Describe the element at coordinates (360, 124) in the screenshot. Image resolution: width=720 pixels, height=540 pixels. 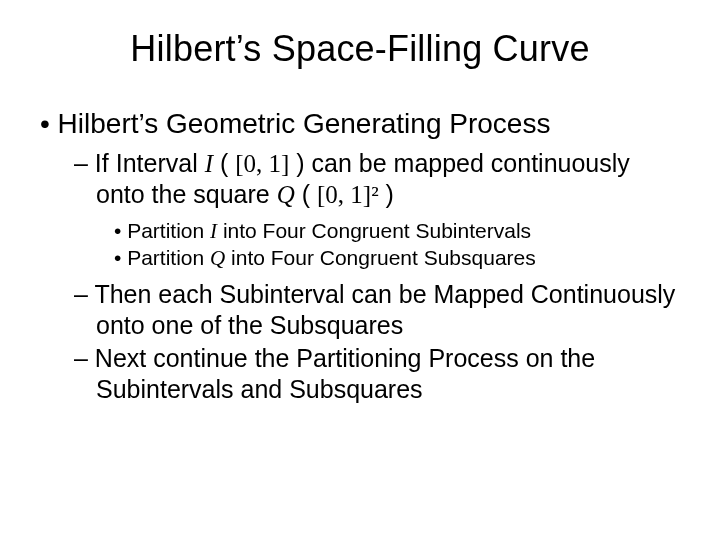
I see `bullet-l1: Hilbert’s Geometric Generating Process` at that location.